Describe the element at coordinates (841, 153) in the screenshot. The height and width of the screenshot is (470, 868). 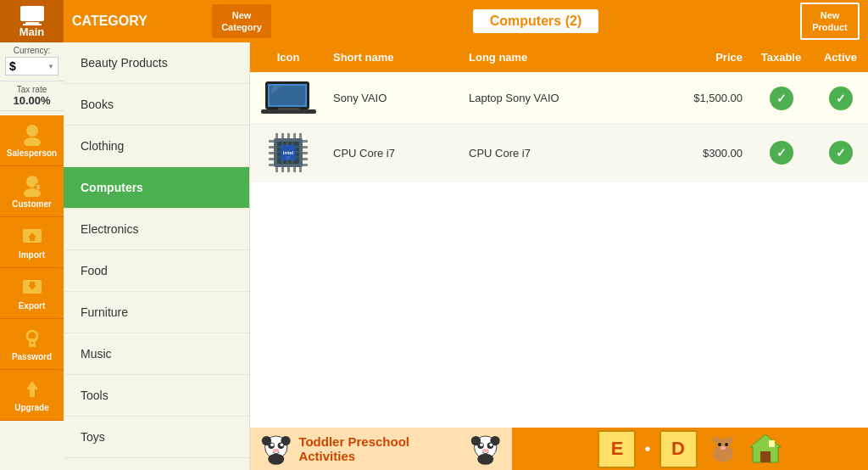
I see `product-active-cpu-i7` at that location.